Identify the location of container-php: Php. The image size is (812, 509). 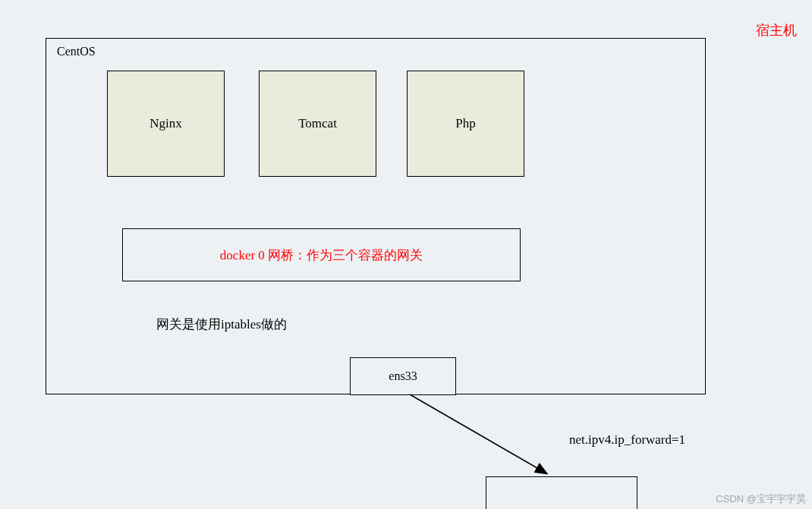
(466, 124).